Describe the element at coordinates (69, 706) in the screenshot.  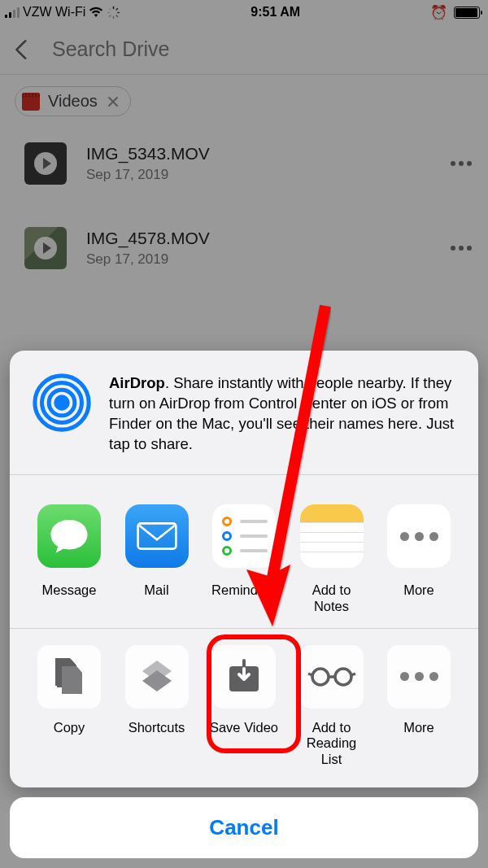
I see `action-copy-button: Copy` at that location.